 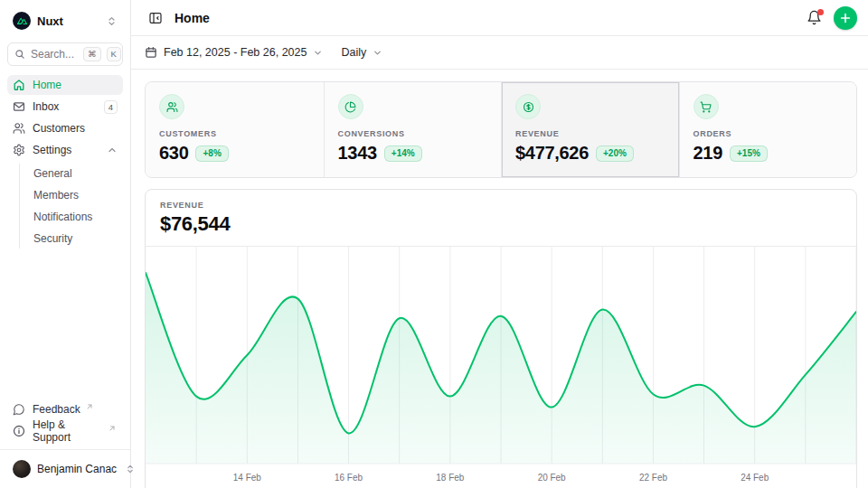 What do you see at coordinates (358, 154) in the screenshot?
I see `stat-value: 1343` at bounding box center [358, 154].